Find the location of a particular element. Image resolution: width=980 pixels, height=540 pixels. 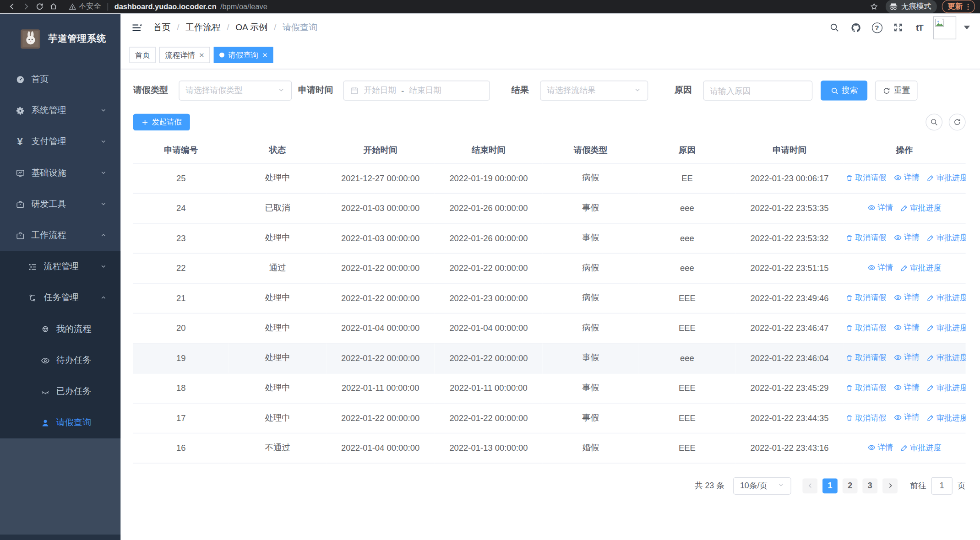

next-page-button is located at coordinates (890, 486).